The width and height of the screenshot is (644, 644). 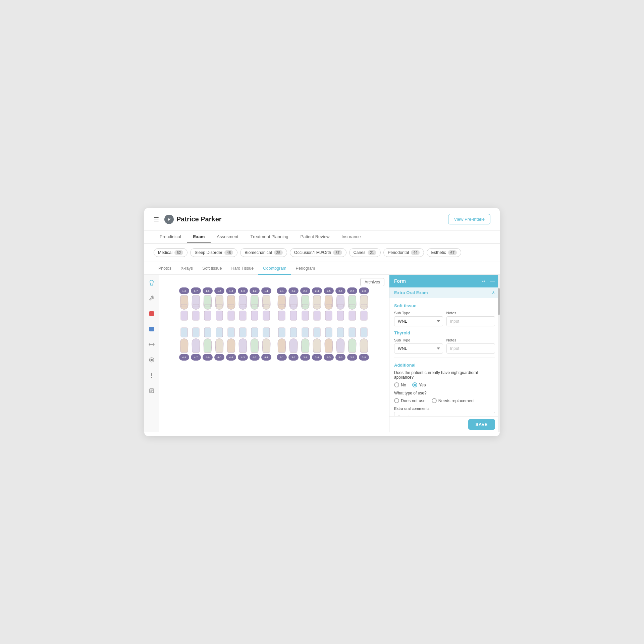 What do you see at coordinates (499, 302) in the screenshot?
I see `form-scrollbar-thumb` at bounding box center [499, 302].